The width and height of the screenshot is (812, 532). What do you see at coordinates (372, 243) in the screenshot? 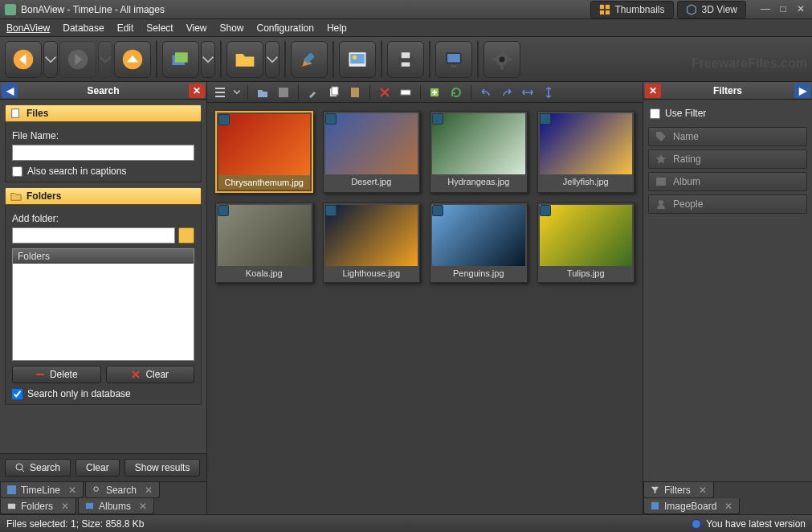
I see `thumbnail-5: Lighthouse.jpg` at bounding box center [372, 243].